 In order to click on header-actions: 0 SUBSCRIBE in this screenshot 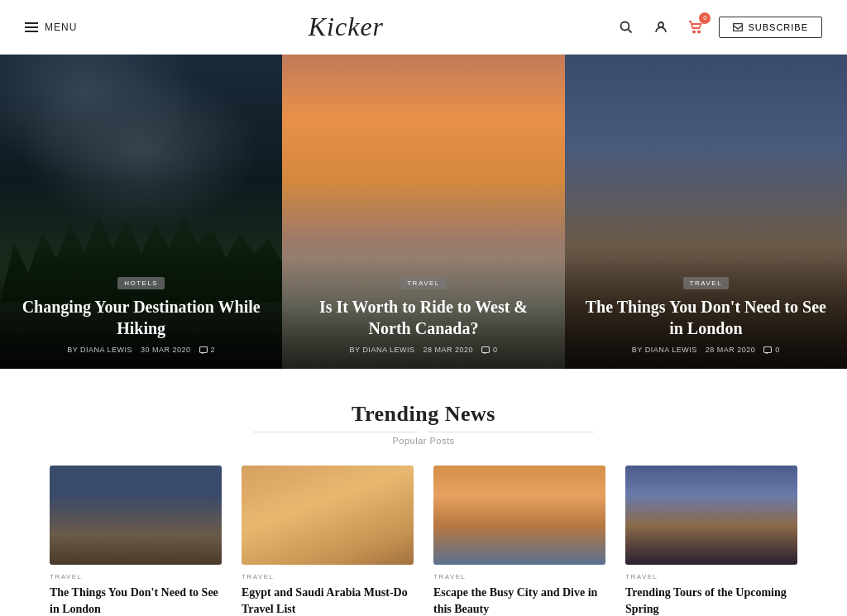, I will do `click(718, 27)`.